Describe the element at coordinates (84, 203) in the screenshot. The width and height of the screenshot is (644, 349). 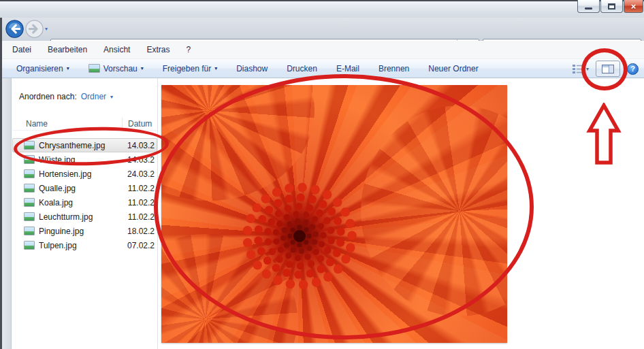
I see `file-row: Koala.jpg 11.02.2` at that location.